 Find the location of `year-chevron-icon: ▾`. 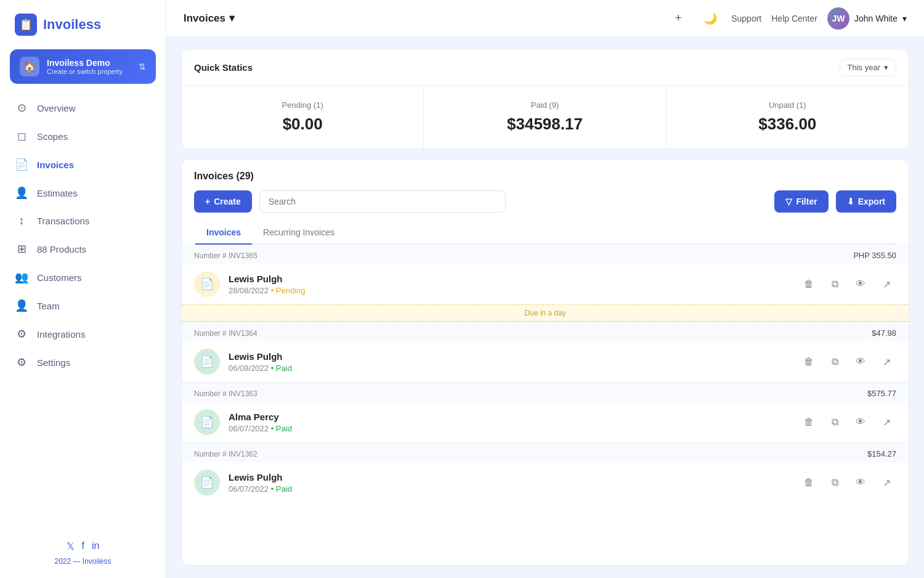

year-chevron-icon: ▾ is located at coordinates (886, 68).